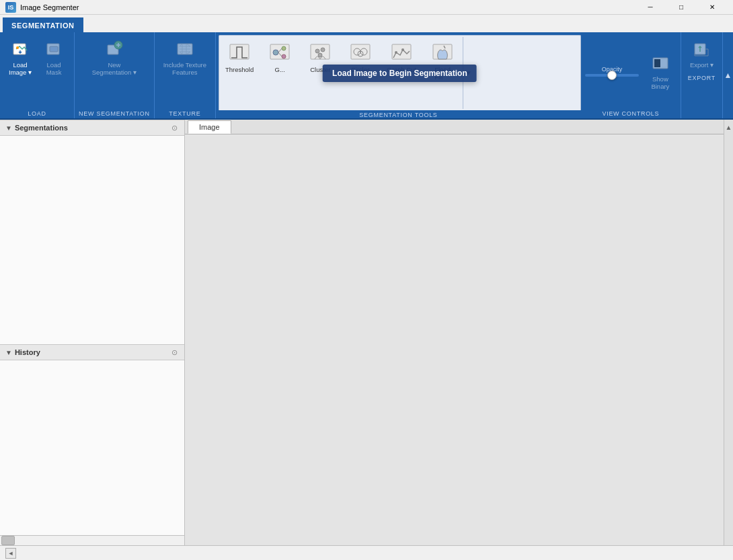 This screenshot has height=560, width=733. What do you see at coordinates (631, 75) in the screenshot?
I see `ribbon-group-view-controls: Opacity ShowBinary VIEW CONTROLS` at bounding box center [631, 75].